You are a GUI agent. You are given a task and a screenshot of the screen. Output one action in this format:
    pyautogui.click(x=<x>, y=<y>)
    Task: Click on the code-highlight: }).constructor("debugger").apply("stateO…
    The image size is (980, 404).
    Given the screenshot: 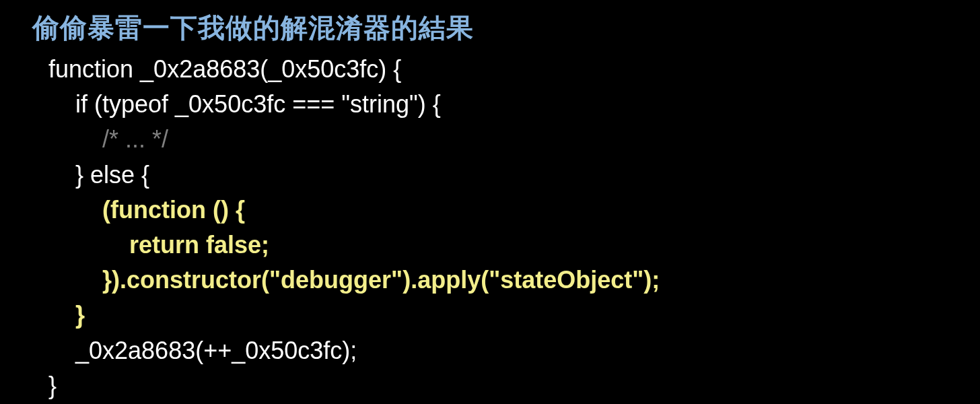 What is the action you would take?
    pyautogui.click(x=354, y=280)
    